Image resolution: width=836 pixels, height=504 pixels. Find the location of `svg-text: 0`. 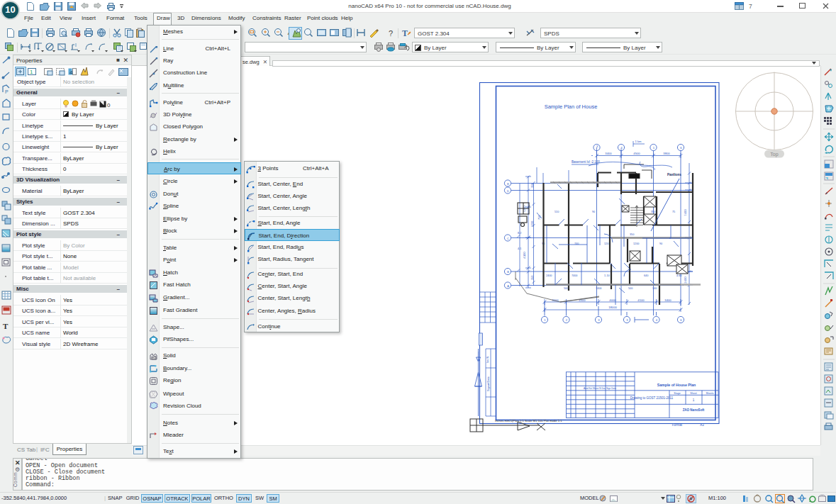

svg-text: 0 is located at coordinates (109, 105).